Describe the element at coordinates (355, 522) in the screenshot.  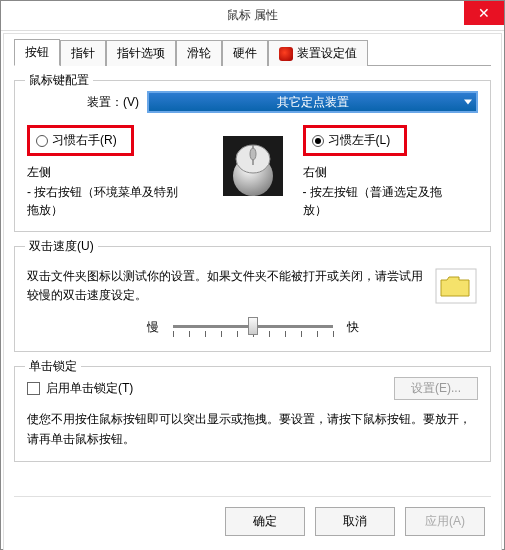
I see `cancel-button: 取消` at that location.